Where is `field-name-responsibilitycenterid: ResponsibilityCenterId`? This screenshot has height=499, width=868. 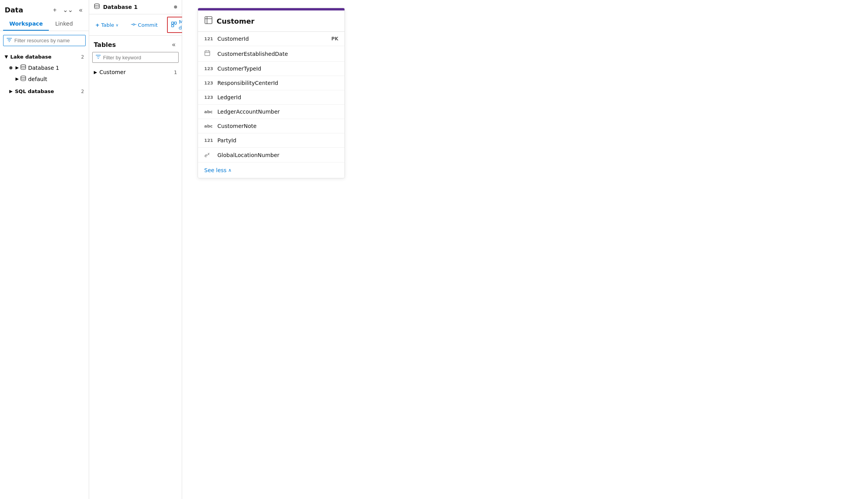 field-name-responsibilitycenterid: ResponsibilityCenterId is located at coordinates (248, 83).